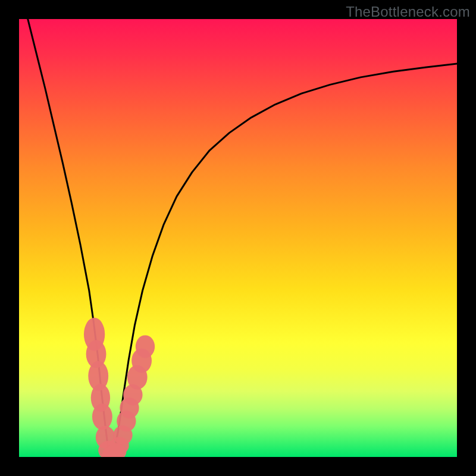 The image size is (476, 476). Describe the element at coordinates (119, 387) in the screenshot. I see `marker-group` at that location.